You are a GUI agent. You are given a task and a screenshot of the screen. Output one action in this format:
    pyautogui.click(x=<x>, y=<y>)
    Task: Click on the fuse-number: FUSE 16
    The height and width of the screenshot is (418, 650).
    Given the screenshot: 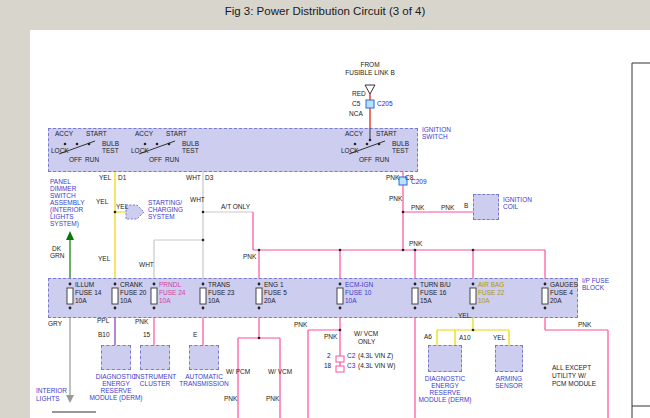 What is the action you would take?
    pyautogui.click(x=433, y=292)
    